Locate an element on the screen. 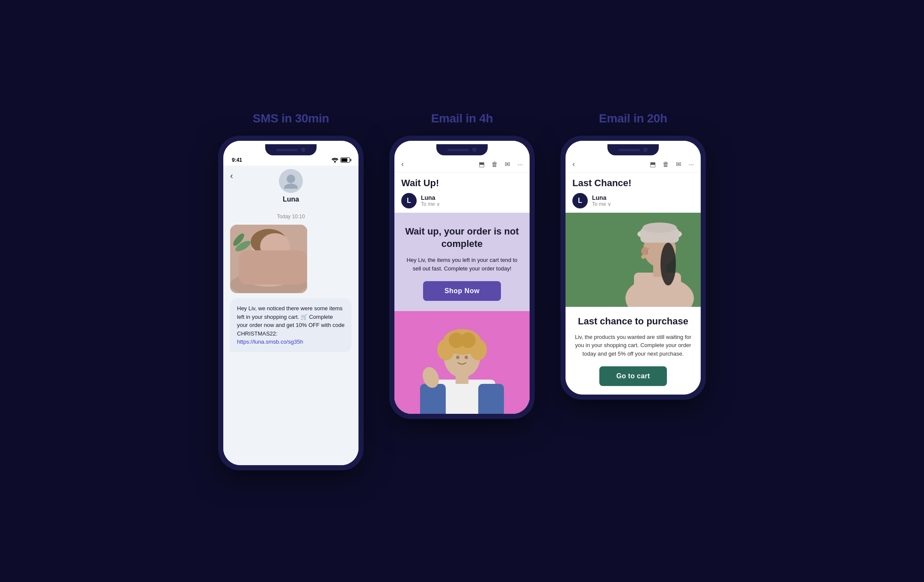 Image resolution: width=924 pixels, height=582 pixels. email2-go-to-cart-button: Go to cart is located at coordinates (633, 376).